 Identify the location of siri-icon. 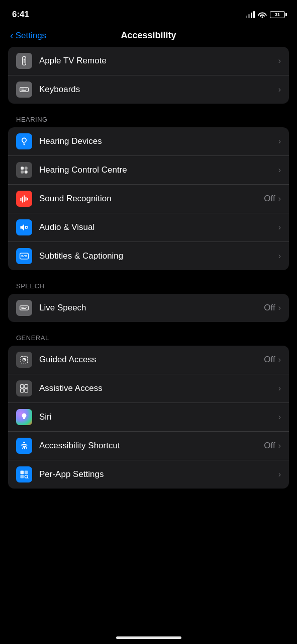
(24, 417).